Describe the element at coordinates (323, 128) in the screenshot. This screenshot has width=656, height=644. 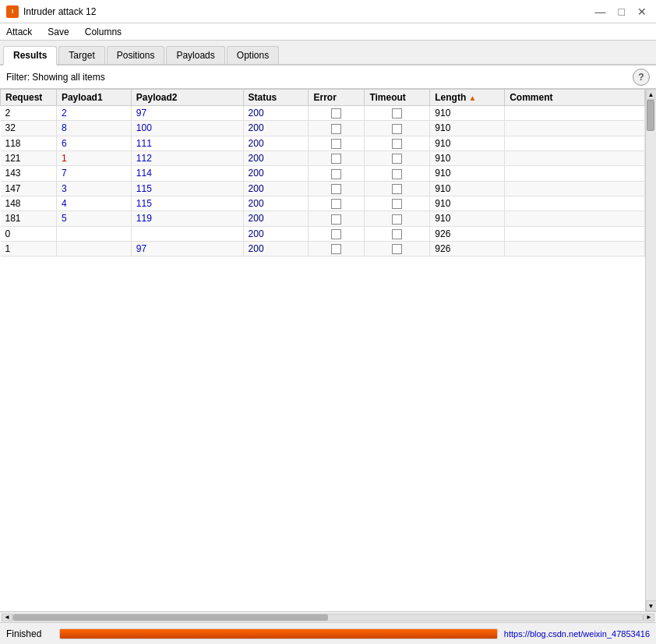
I see `table-row: 328100200910` at that location.